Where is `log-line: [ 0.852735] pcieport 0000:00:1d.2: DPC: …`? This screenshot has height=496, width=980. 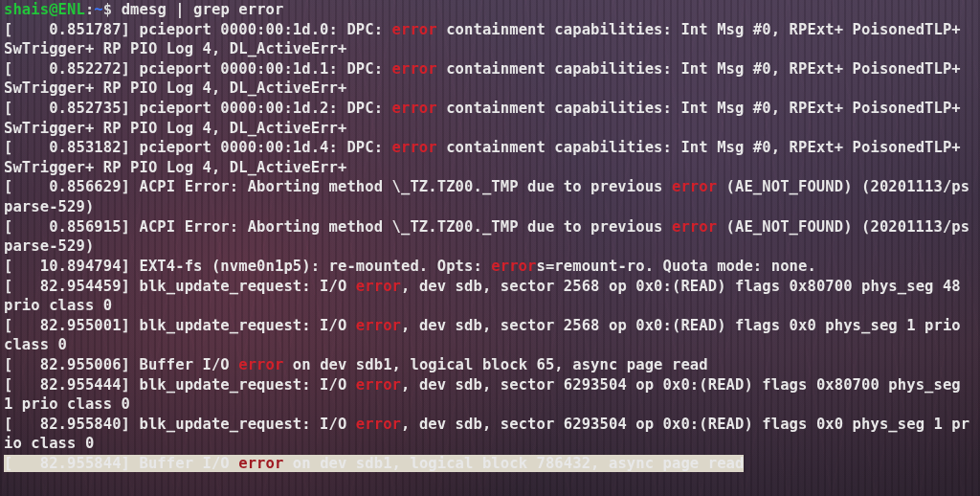
log-line: [ 0.852735] pcieport 0000:00:1d.2: DPC: … is located at coordinates (486, 119).